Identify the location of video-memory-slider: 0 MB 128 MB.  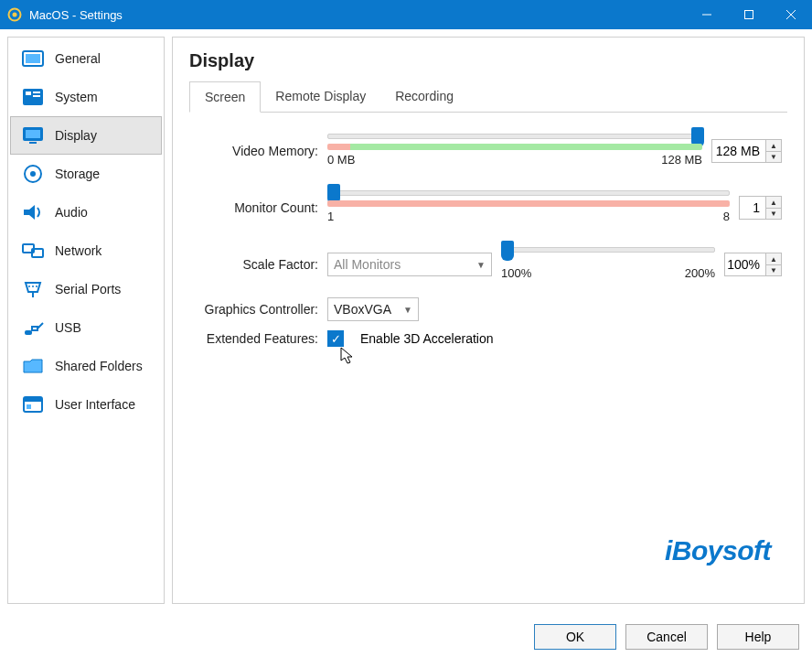
(515, 139).